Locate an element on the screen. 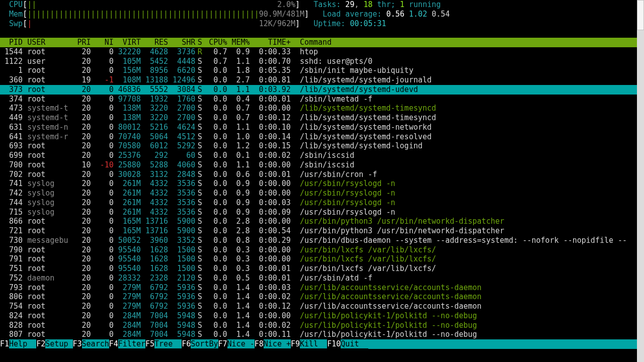 Image resolution: width=644 pixels, height=362 pixels. swp-meter-label: Swp is located at coordinates (16, 24).